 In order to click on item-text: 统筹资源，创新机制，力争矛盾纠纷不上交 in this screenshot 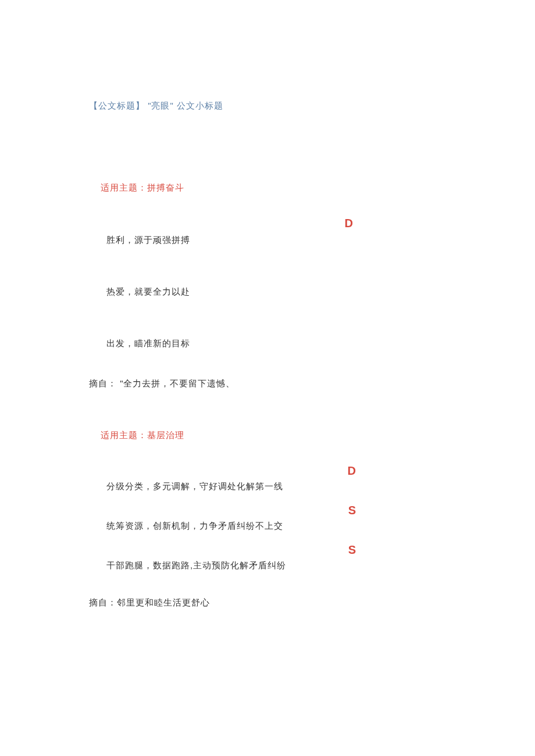, I will do `click(276, 526)`.